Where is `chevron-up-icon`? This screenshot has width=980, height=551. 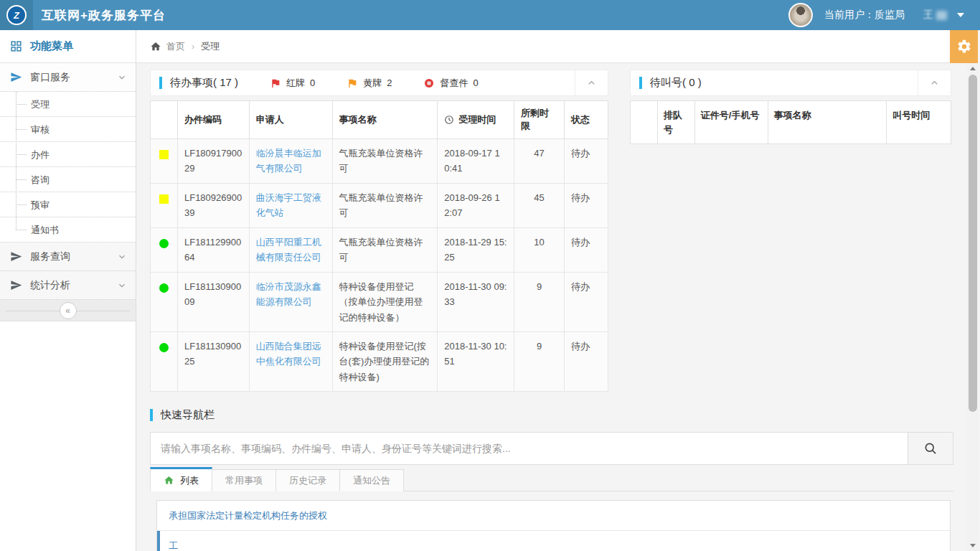 chevron-up-icon is located at coordinates (591, 83).